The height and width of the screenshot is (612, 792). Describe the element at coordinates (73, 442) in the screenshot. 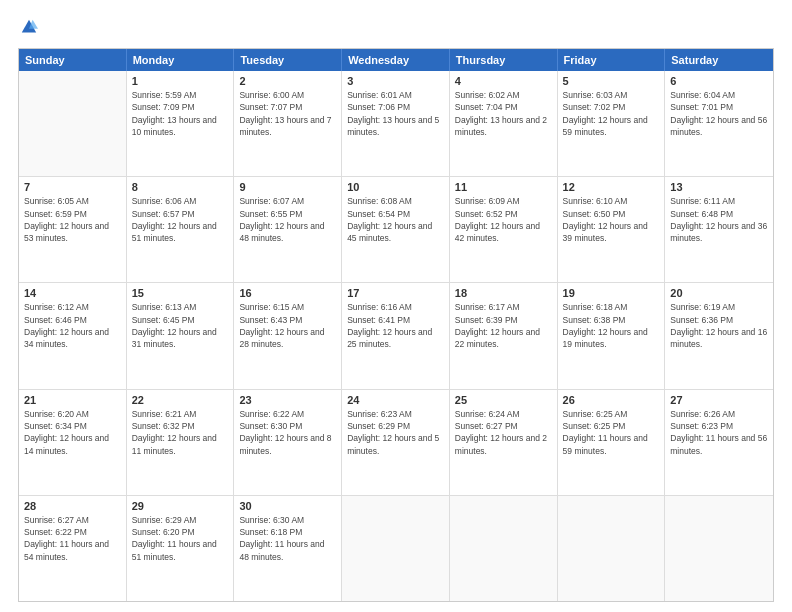

I see `day-cell-21: 21Sunrise: 6:20 AMSunset: 6:34 PMDayligh…` at that location.